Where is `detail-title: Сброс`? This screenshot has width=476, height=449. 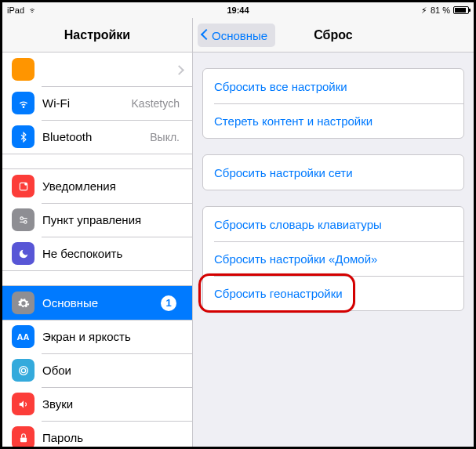 detail-title: Сброс is located at coordinates (332, 35).